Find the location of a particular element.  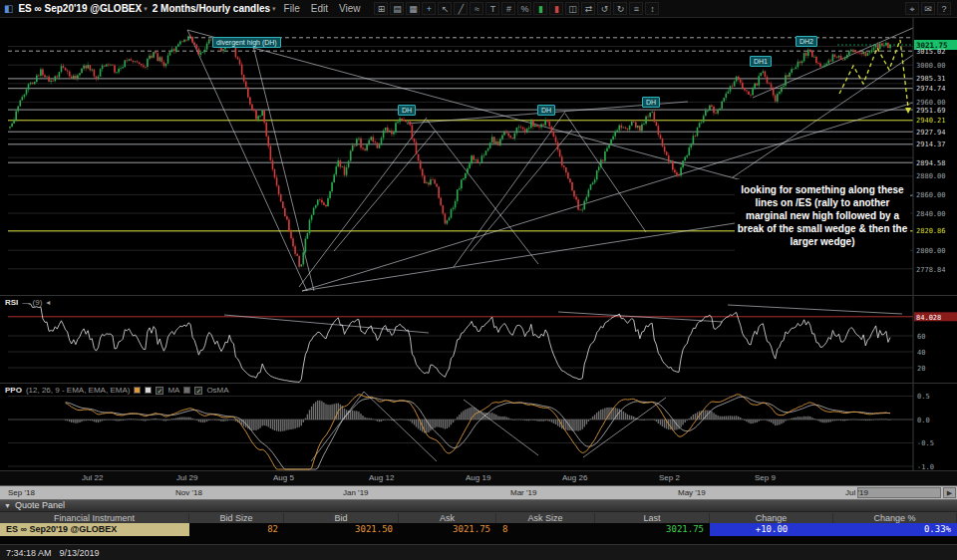

date-axis-label: Aug 12 is located at coordinates (381, 478).